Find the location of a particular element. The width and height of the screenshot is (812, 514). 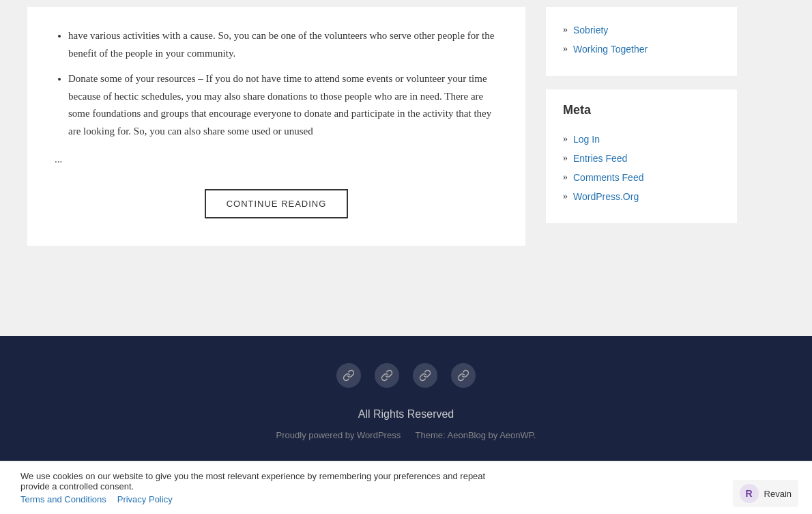

theme-text: Theme: AeonBlog by AeonWP. is located at coordinates (476, 436).